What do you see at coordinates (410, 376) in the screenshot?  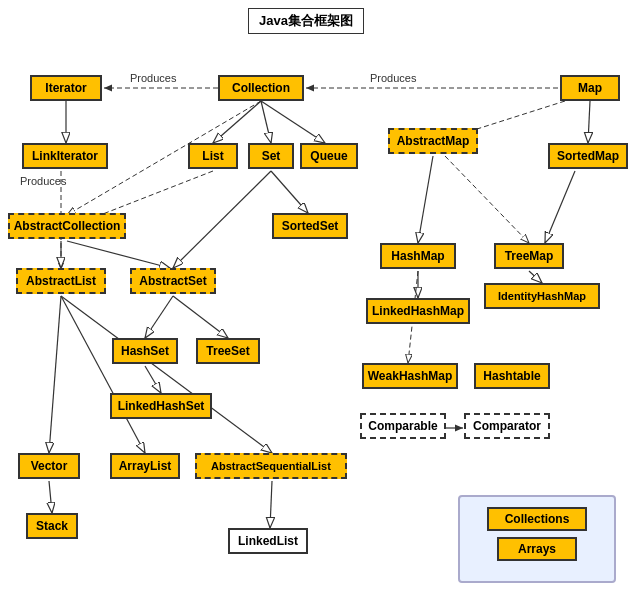 I see `node-weakhashmap: WeakHashMap` at bounding box center [410, 376].